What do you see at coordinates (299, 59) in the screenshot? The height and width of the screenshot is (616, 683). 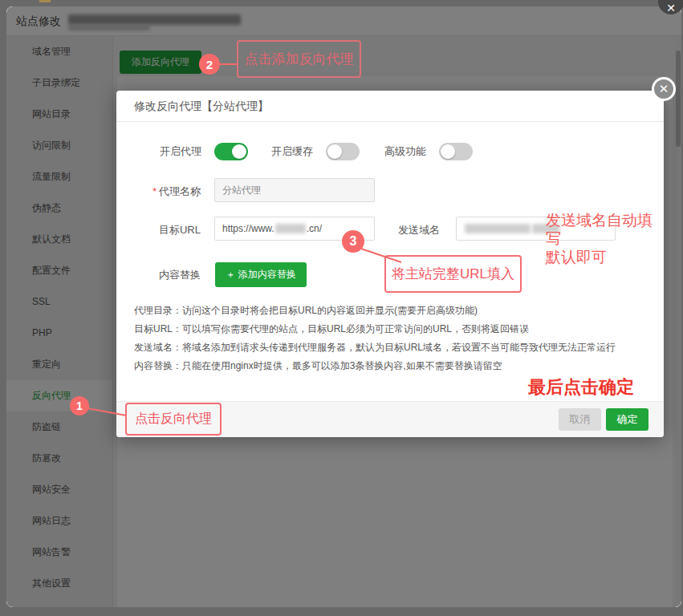 I see `step-2-annotation-box: 点击添加反向代理` at bounding box center [299, 59].